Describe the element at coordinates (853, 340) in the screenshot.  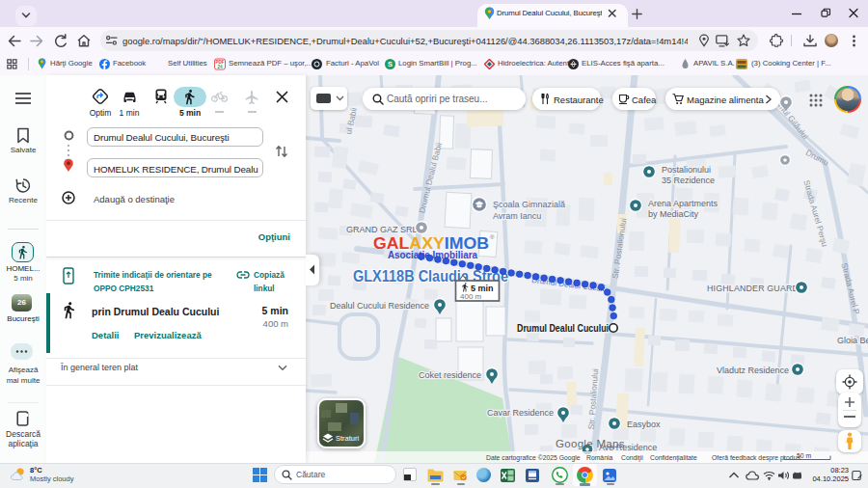
I see `svg-text: Gloia Be` at that location.